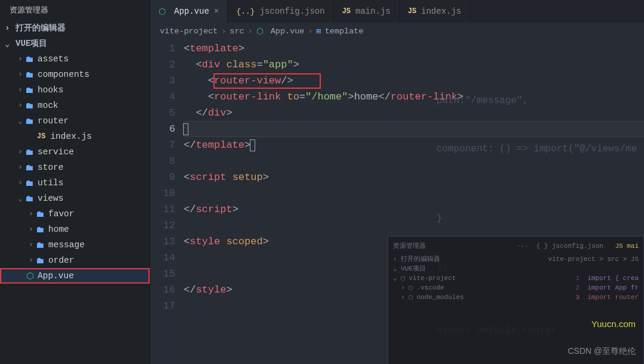 The height and width of the screenshot is (364, 644). I want to click on tree-item-assets: ›🖿assets, so click(75, 59).